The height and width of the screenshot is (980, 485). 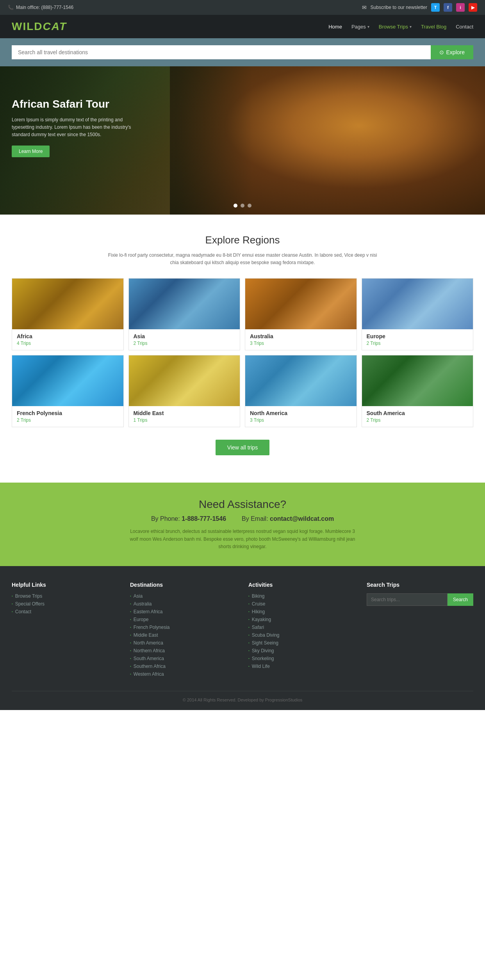 What do you see at coordinates (184, 336) in the screenshot?
I see `asia-name: Asia` at bounding box center [184, 336].